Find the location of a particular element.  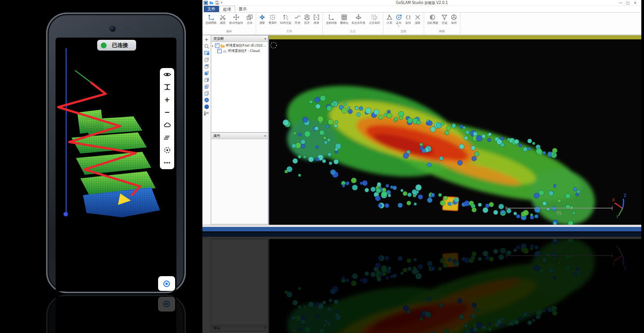

tree-item-root: ▾ 环球度假区F.txt (E:/2021.8.30... is located at coordinates (240, 46).